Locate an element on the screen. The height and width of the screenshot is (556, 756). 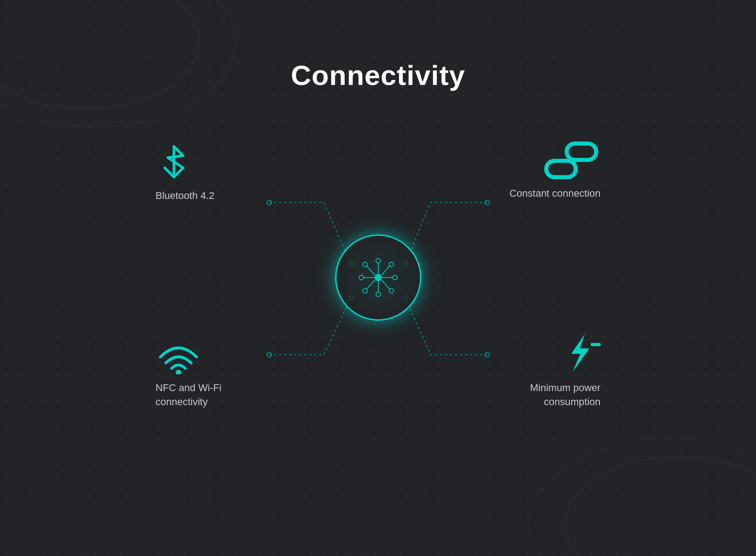
feature-power: Minimum power consumption is located at coordinates (565, 370).